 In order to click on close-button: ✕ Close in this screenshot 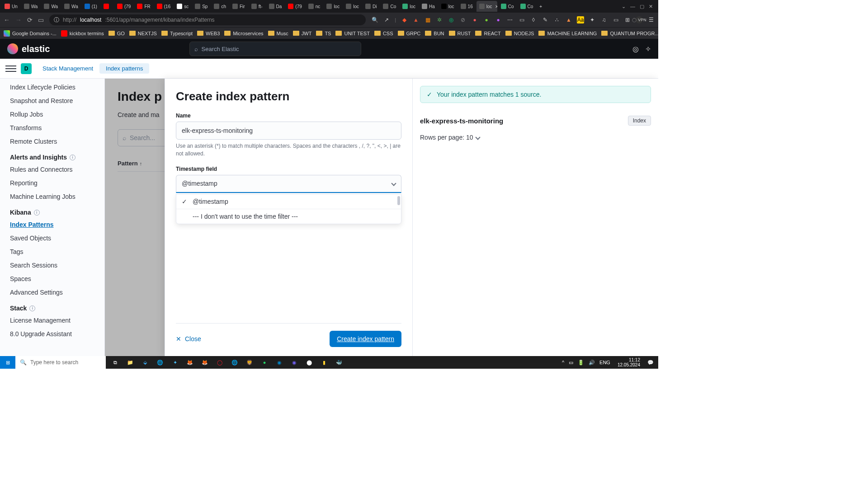, I will do `click(189, 339)`.